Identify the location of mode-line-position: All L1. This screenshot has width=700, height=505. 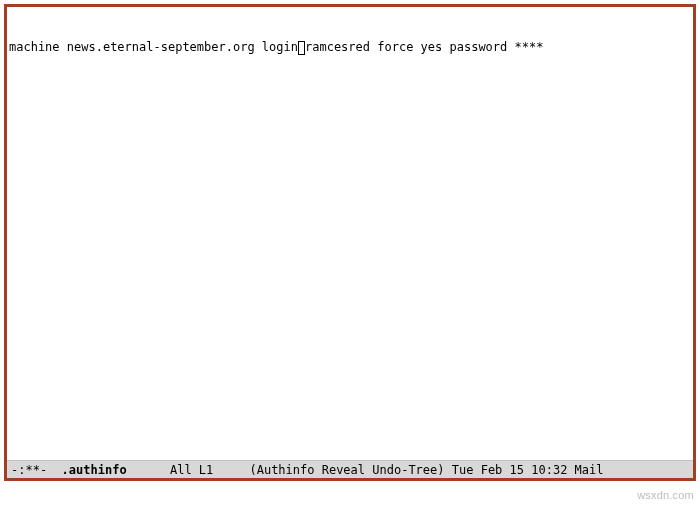
(192, 470).